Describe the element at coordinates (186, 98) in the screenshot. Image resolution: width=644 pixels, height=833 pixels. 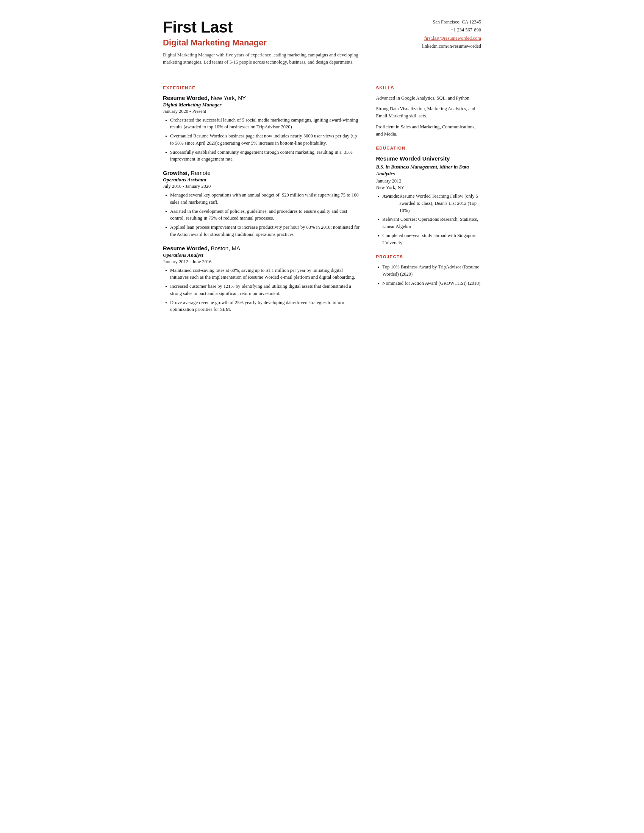
I see `job-1-company-name: Resume Worded,` at that location.